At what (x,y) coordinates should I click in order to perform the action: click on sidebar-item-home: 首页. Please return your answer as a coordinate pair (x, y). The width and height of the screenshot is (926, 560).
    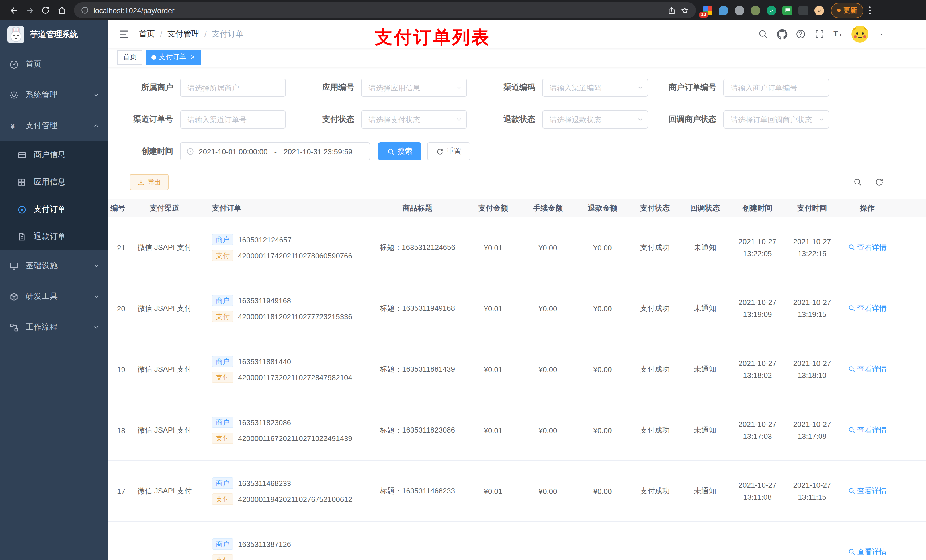
    Looking at the image, I should click on (54, 64).